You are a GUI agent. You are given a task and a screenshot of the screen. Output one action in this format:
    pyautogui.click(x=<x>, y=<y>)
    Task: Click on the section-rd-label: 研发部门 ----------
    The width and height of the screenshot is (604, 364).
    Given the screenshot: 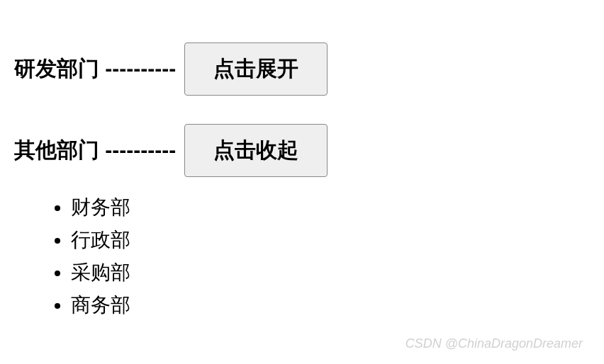 What is the action you would take?
    pyautogui.click(x=95, y=69)
    